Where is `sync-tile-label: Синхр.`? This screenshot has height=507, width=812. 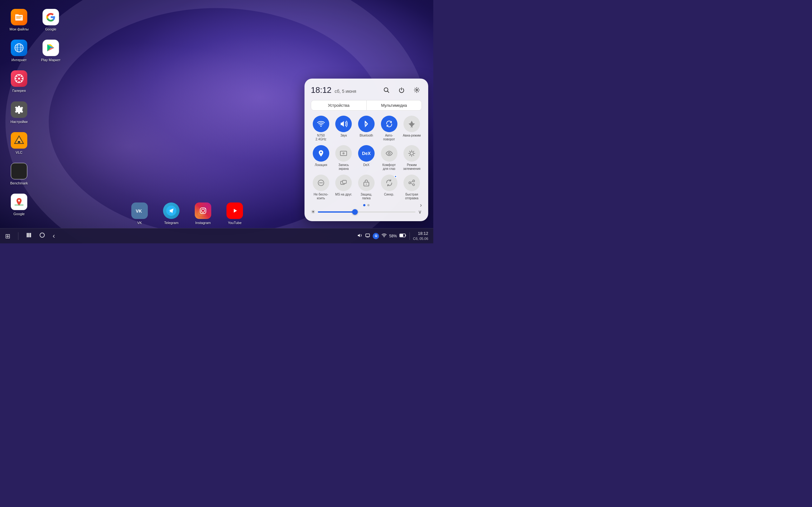 sync-tile-label: Синхр. is located at coordinates (389, 194).